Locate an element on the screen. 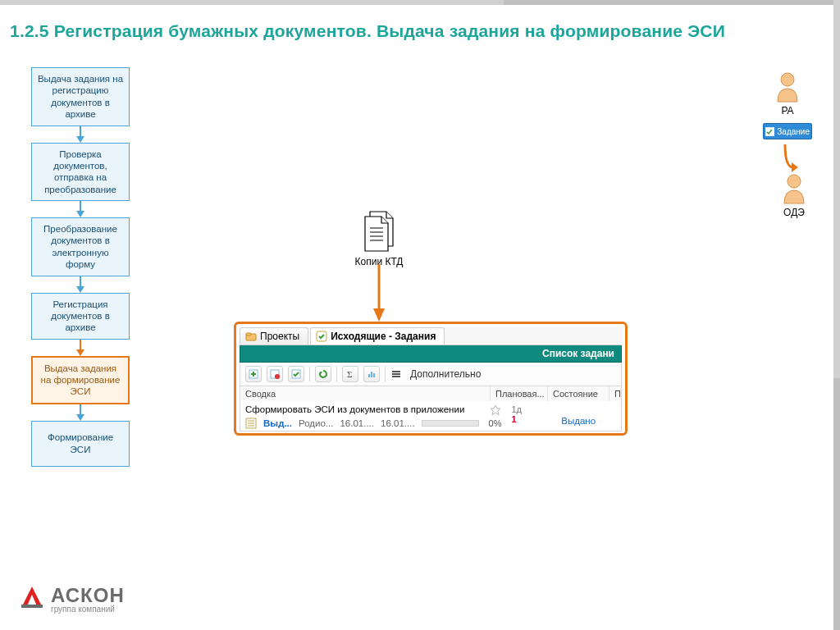 The image size is (840, 630). status-value: Выдано is located at coordinates (582, 421).